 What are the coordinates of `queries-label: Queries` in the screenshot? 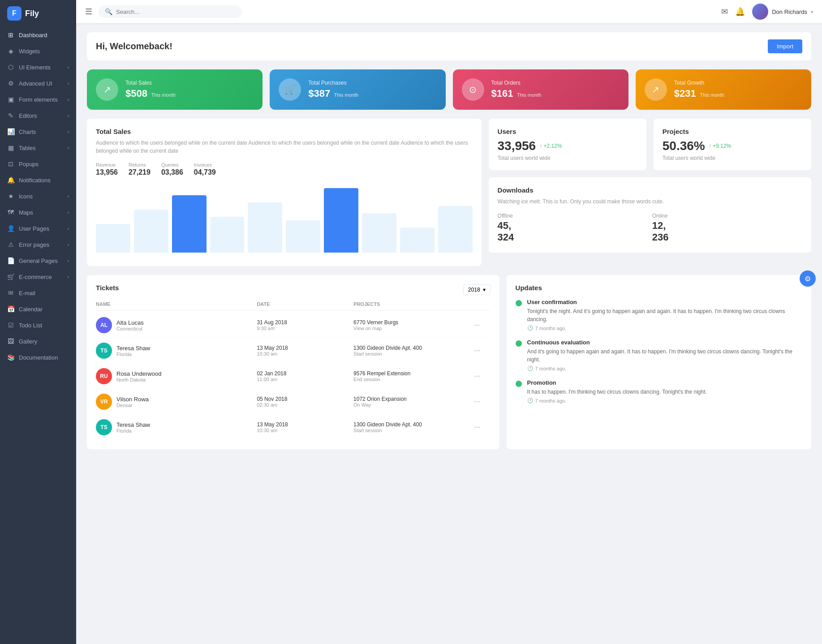 It's located at (172, 165).